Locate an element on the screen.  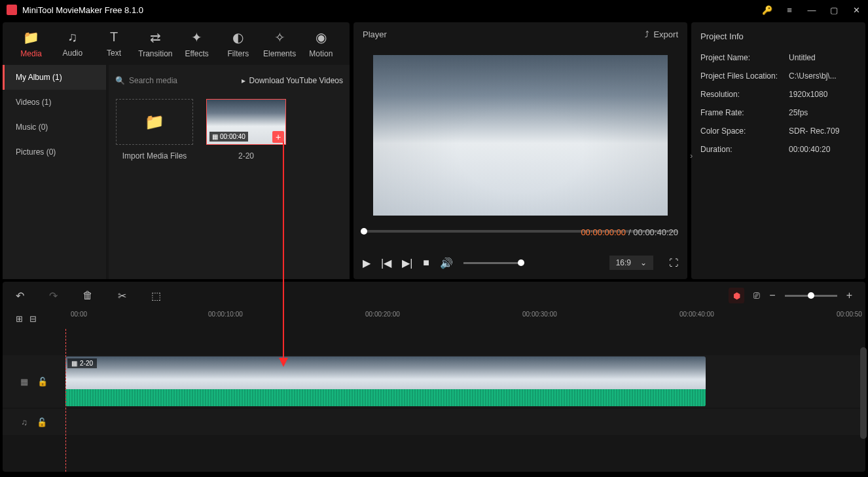
undo-button: ↶ is located at coordinates (20, 296).